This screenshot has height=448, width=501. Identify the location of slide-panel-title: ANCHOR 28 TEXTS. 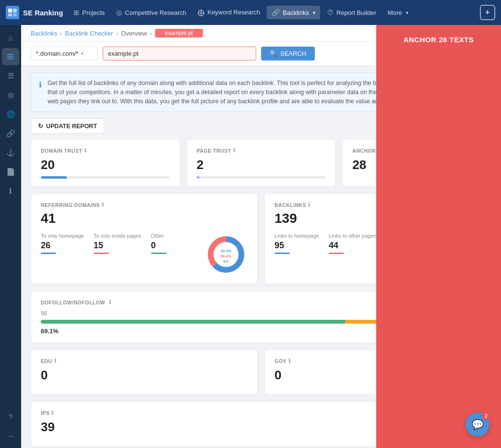
(439, 39).